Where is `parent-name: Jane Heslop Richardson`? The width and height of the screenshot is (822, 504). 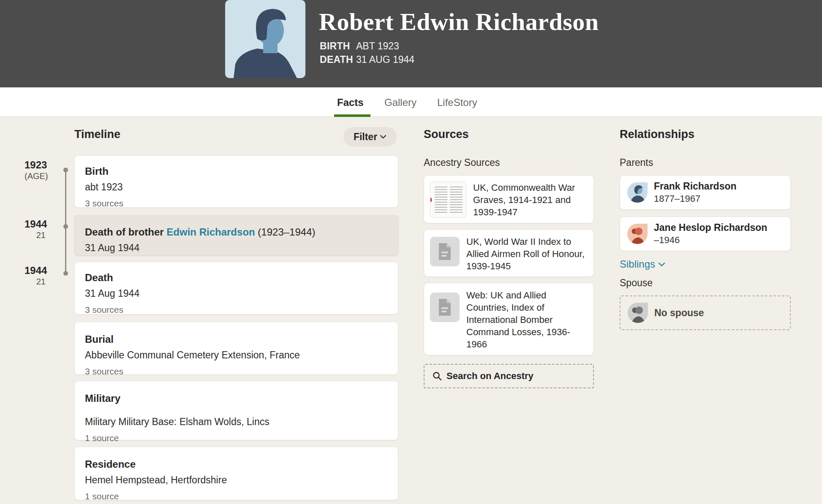 parent-name: Jane Heslop Richardson is located at coordinates (710, 228).